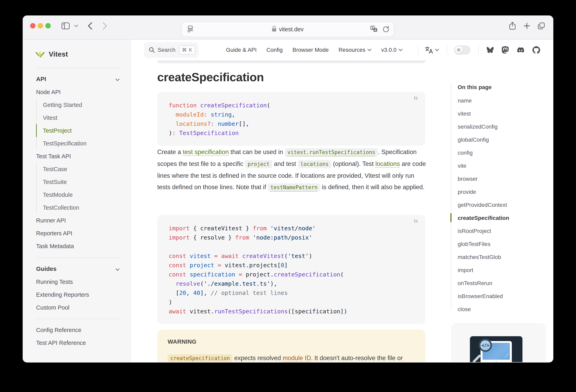  I want to click on sidebar-item-testproject: TestProject, so click(84, 131).